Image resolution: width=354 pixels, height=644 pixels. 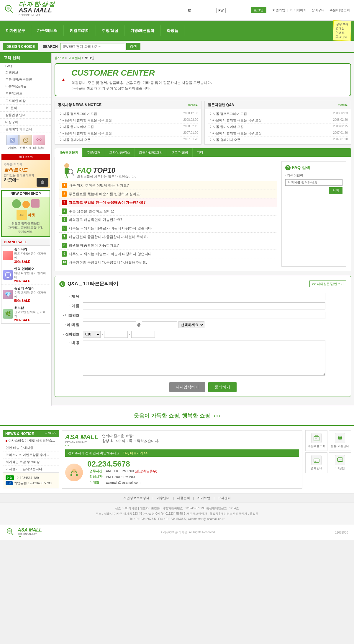 I want to click on brand-item-2: 엔틱 인테리어 많은 다양한 종이 한가하에 20% SALE, so click(x=26, y=275).